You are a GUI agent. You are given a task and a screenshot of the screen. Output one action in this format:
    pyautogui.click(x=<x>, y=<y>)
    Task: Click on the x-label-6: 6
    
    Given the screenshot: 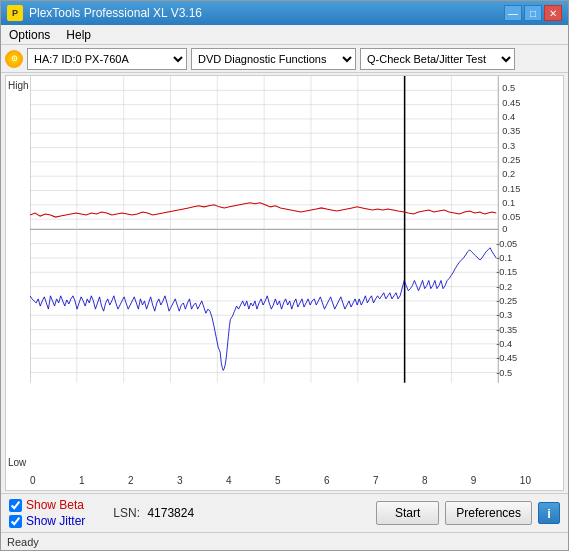 What is the action you would take?
    pyautogui.click(x=327, y=480)
    